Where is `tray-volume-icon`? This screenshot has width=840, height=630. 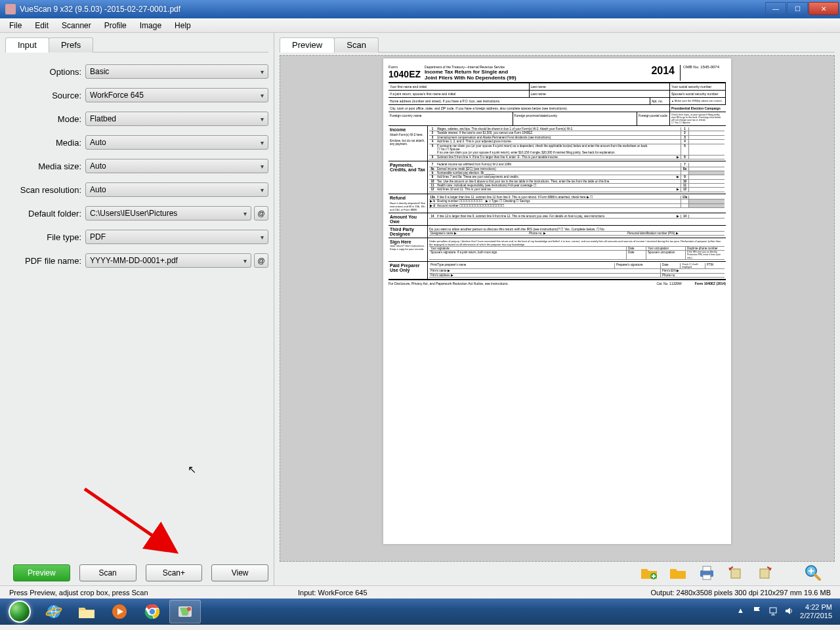
tray-volume-icon is located at coordinates (789, 612).